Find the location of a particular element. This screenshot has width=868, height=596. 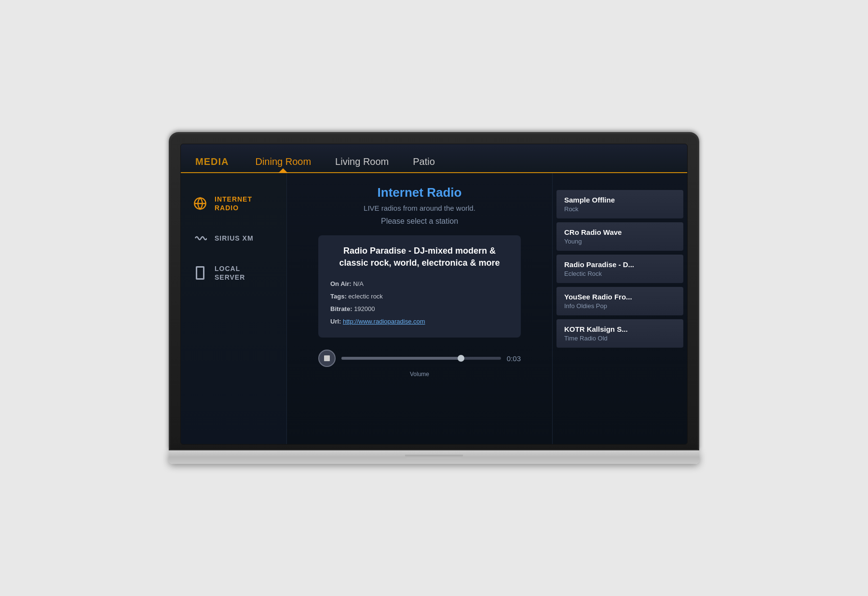

station-bitrate: Bitrate: 192000 is located at coordinates (420, 309).